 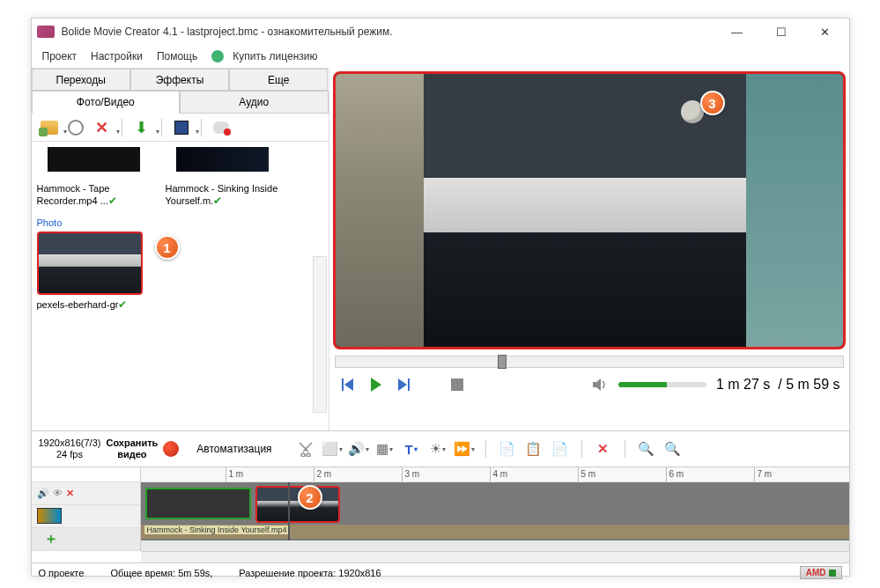 I want to click on audio-track: Hammock - Sinking Inside Yourself.mp4, so click(x=495, y=532).